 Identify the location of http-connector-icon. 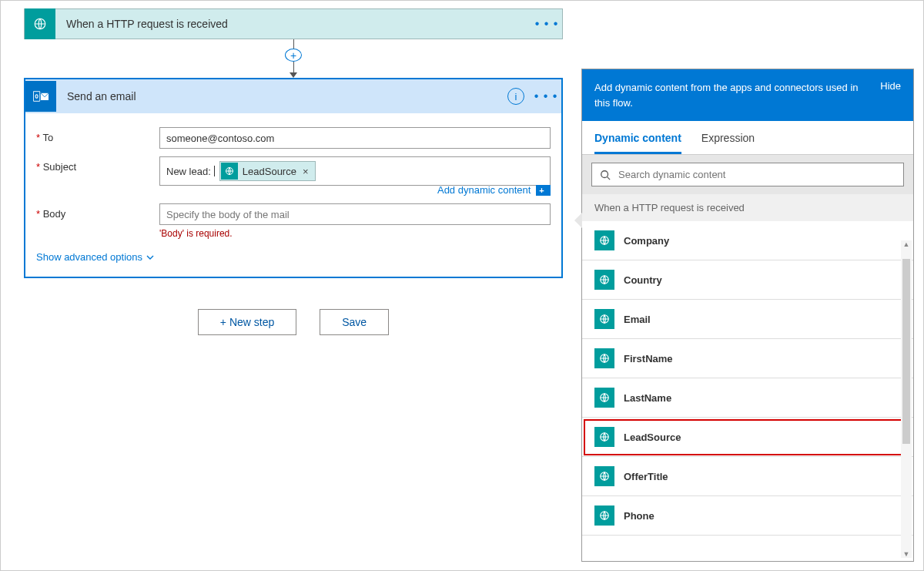
(40, 24).